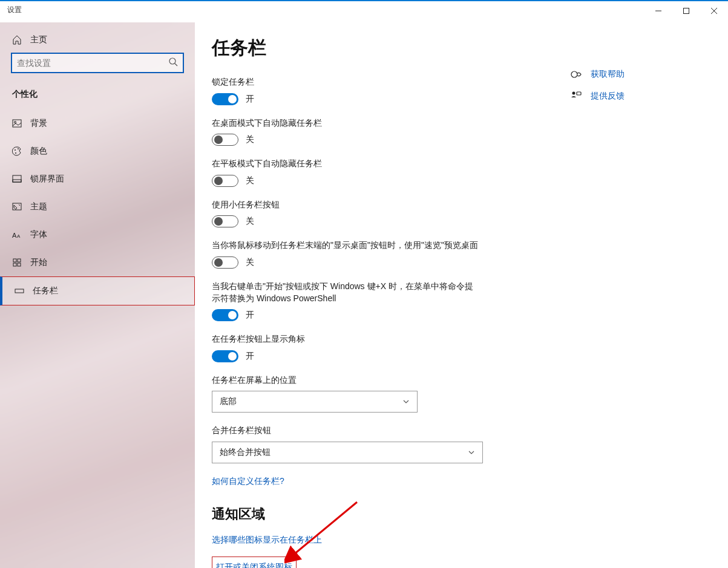  What do you see at coordinates (345, 82) in the screenshot?
I see `setting-label: 锁定任务栏` at bounding box center [345, 82].